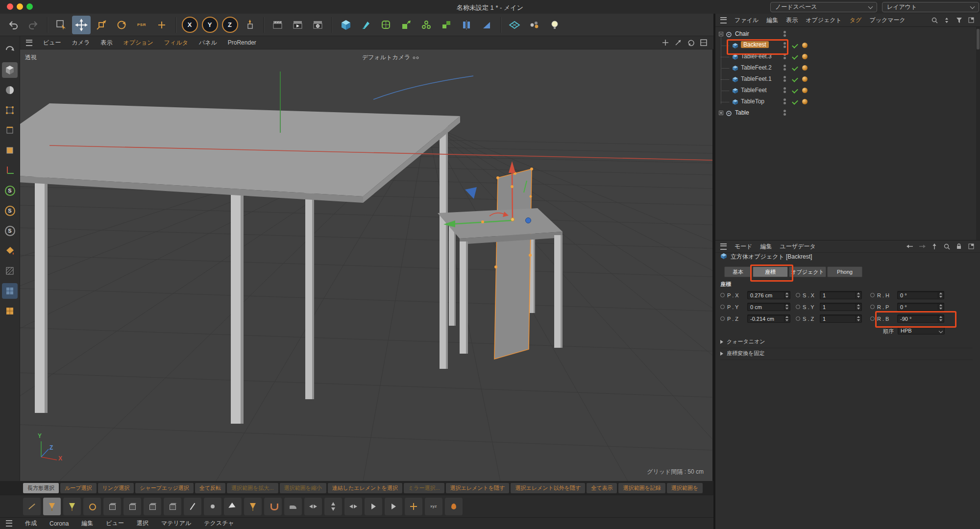 This screenshot has width=980, height=529. Describe the element at coordinates (847, 355) in the screenshot. I see `freeze-transform-section: 座標変換を固定` at that location.